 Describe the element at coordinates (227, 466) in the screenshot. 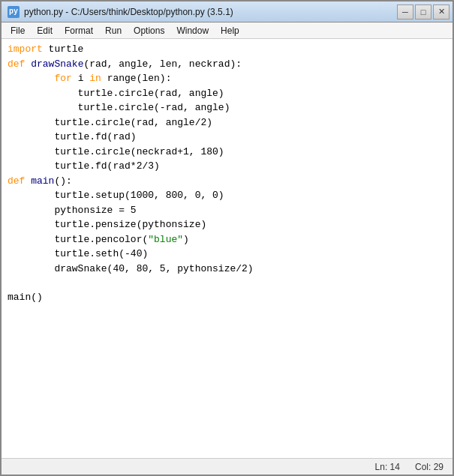

I see `status-bar: Ln: 14 Col: 29` at that location.